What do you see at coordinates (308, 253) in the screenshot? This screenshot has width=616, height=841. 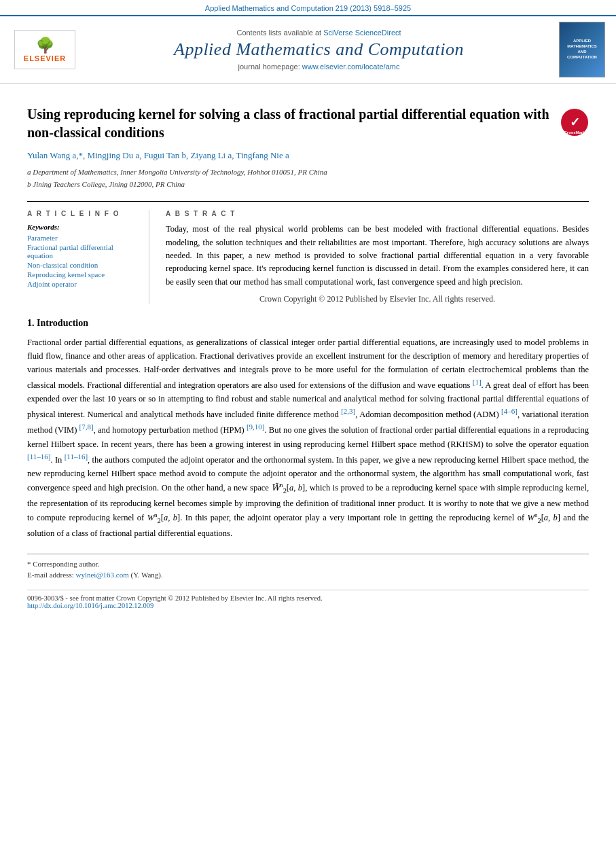 I see `two-col: A R T I C L E I N F O Keywords: Paramete…` at bounding box center [308, 253].